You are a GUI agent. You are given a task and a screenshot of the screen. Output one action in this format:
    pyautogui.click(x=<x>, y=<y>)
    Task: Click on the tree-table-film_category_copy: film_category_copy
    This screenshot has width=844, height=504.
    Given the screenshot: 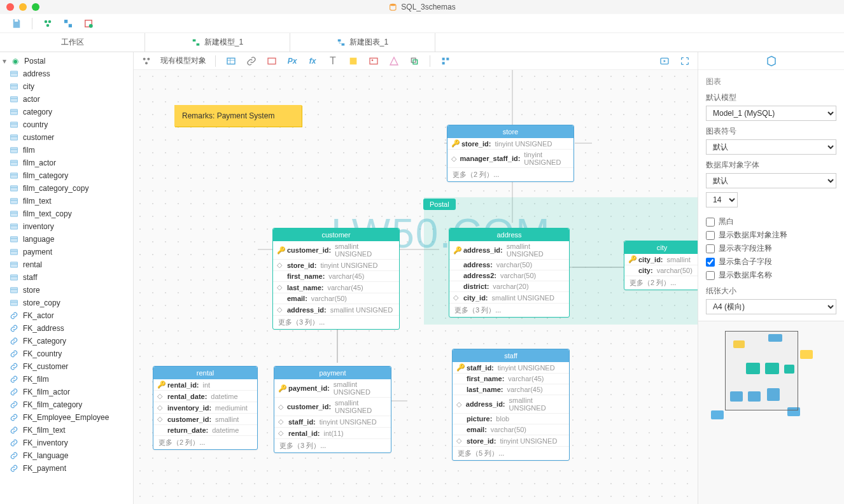 What is the action you would take?
    pyautogui.click(x=66, y=188)
    